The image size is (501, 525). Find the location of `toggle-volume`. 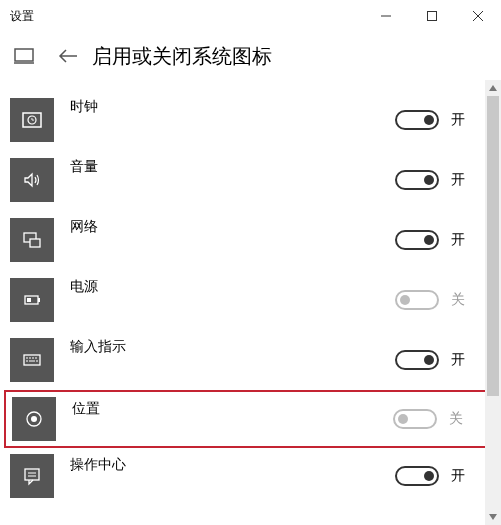

toggle-volume is located at coordinates (417, 180).